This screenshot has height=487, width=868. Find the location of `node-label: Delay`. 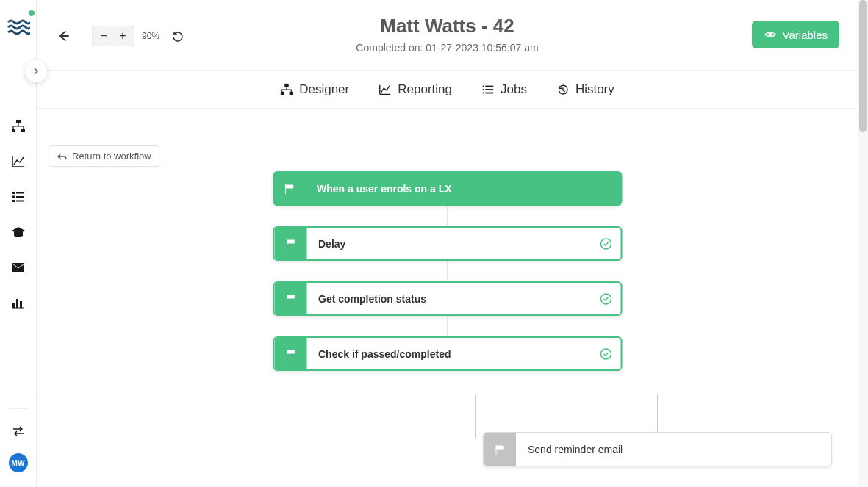

node-label: Delay is located at coordinates (448, 244).